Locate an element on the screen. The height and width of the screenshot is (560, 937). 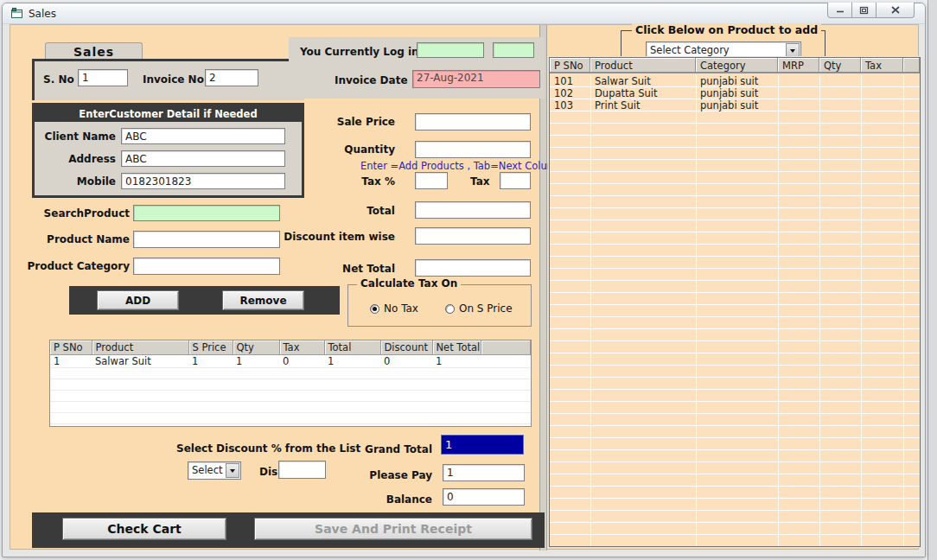
category-select: Select Category is located at coordinates (723, 50).